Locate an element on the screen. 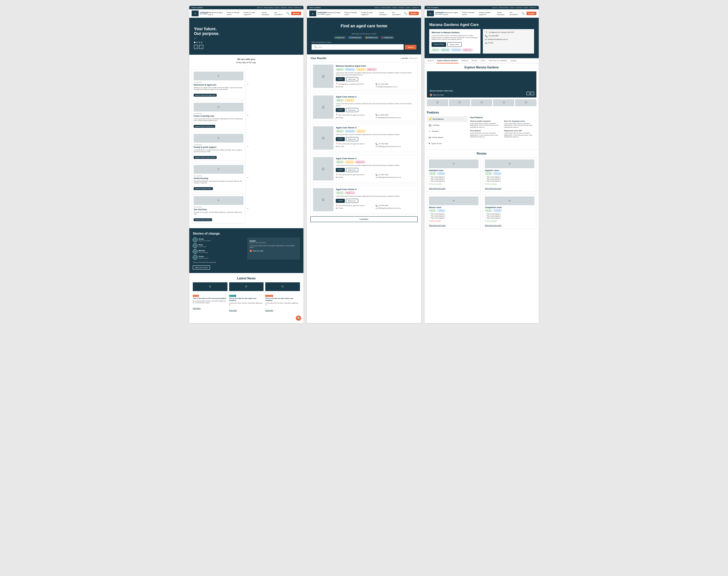 The width and height of the screenshot is (728, 576). about-link: About us is located at coordinates (260, 7).